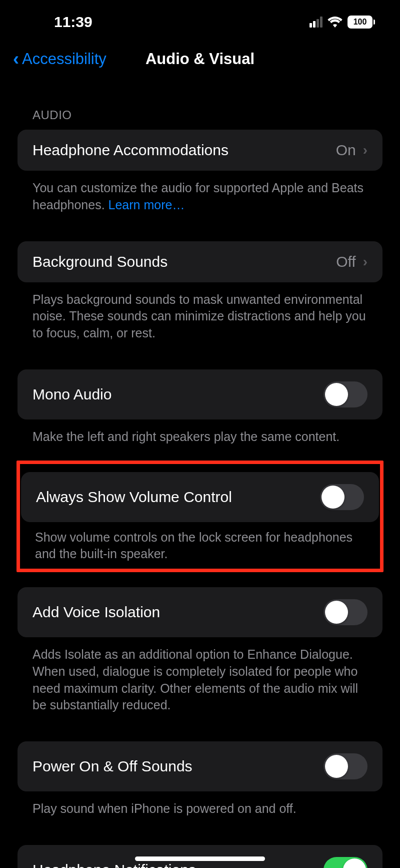 Image resolution: width=400 pixels, height=868 pixels. I want to click on row-always-show-volume-control: Always Show Volume Control, so click(200, 497).